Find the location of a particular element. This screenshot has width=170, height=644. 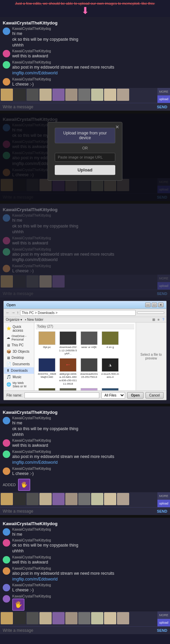

sidebar-downloads: ⬇Downloads is located at coordinates (19, 371).